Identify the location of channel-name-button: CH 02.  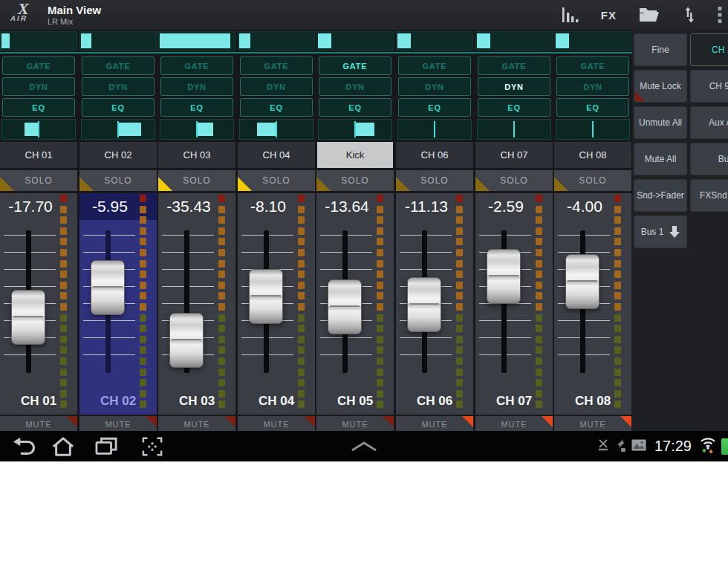
(118, 155).